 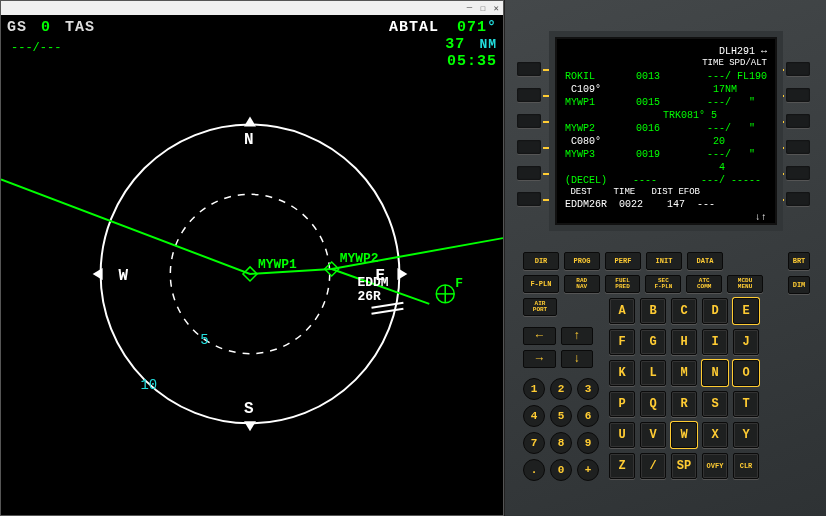 I want to click on numkey-6: 6, so click(x=588, y=416).